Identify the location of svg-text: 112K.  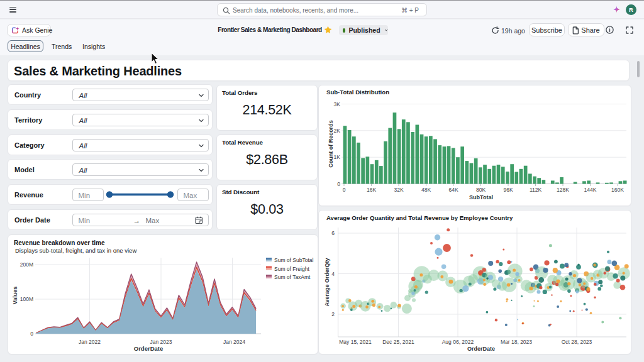
(536, 190).